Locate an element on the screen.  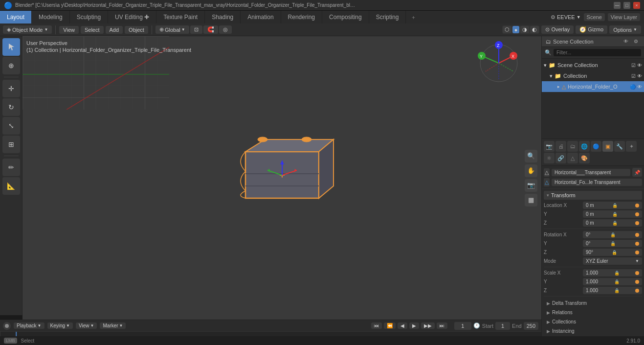
close-button: × is located at coordinates (637, 5).